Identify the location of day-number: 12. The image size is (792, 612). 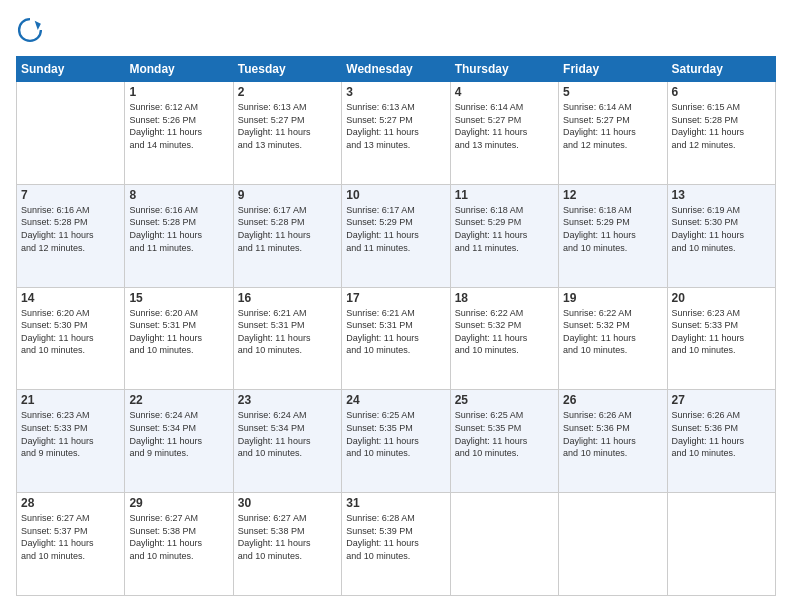
(612, 195).